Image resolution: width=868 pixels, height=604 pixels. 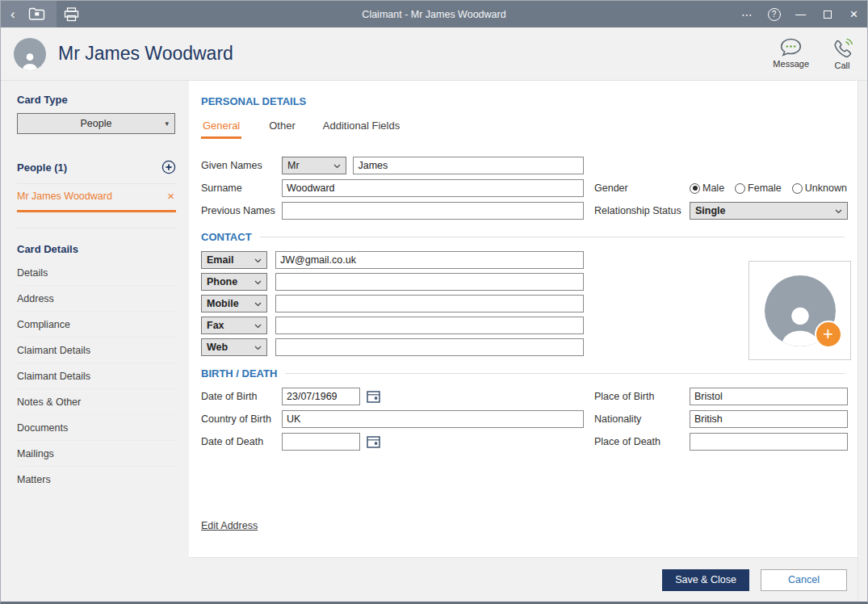 What do you see at coordinates (430, 304) in the screenshot?
I see `contact-mobile-input` at bounding box center [430, 304].